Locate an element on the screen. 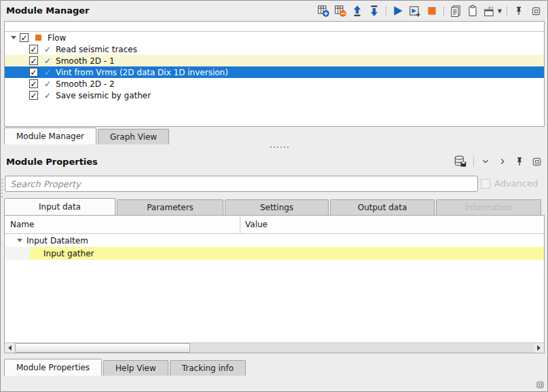 This screenshot has width=548, height=392. module-properties-toolbar is located at coordinates (498, 161).